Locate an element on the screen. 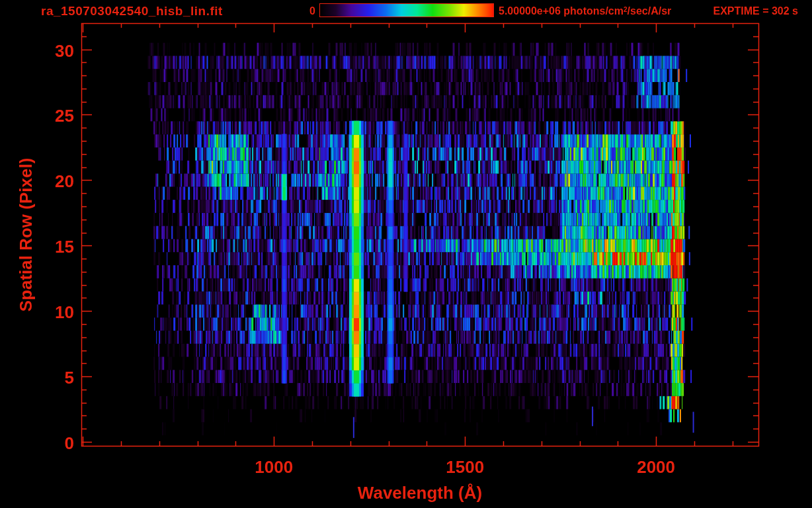 This screenshot has height=508, width=812. y-tick-label: 0 is located at coordinates (51, 443).